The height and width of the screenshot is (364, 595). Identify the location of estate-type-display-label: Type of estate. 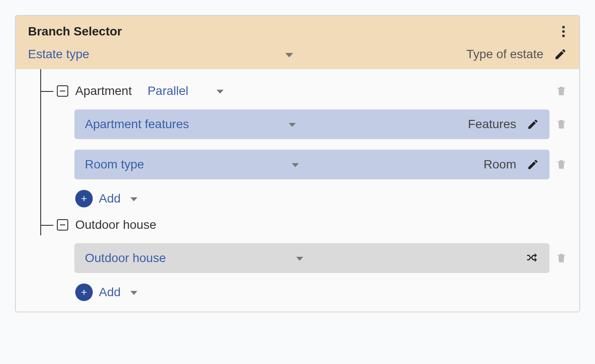
(505, 54).